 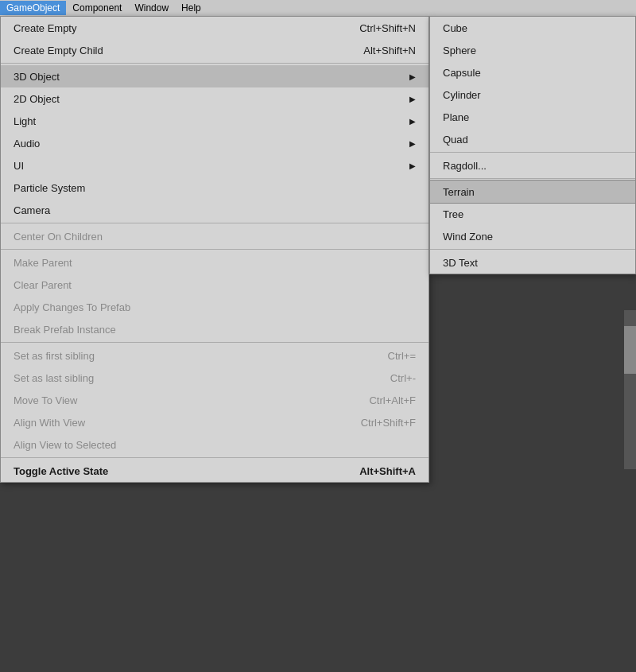 What do you see at coordinates (58, 237) in the screenshot?
I see `menu-item-center-on-children-label: Center On Children` at bounding box center [58, 237].